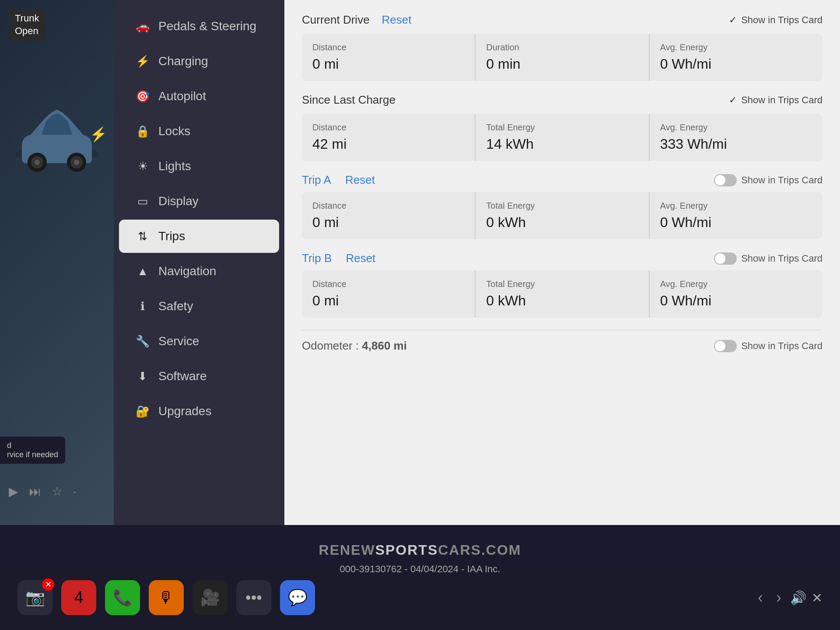  What do you see at coordinates (736, 57) in the screenshot?
I see `current-drive-avgenergy-cell: Avg. Energy 0 Wh/mi` at bounding box center [736, 57].